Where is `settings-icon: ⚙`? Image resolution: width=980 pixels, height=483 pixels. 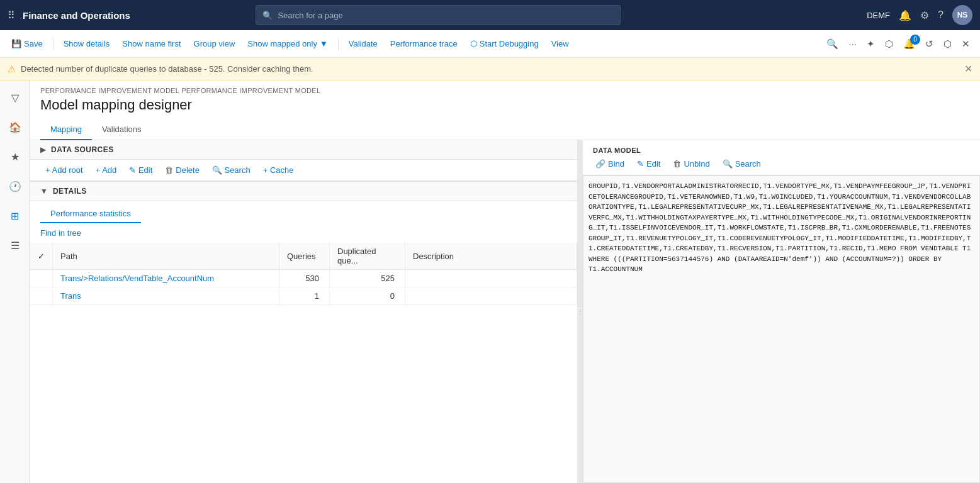
settings-icon: ⚙ is located at coordinates (925, 15).